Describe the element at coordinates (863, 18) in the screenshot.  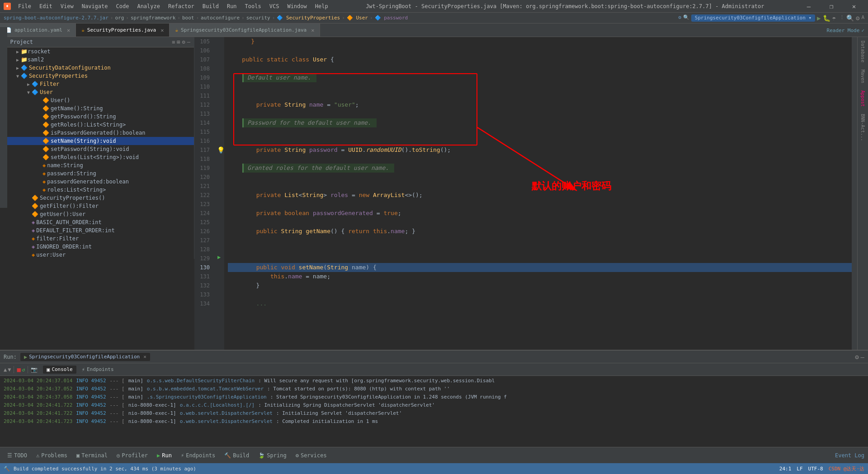
I see `translate-button: A` at that location.